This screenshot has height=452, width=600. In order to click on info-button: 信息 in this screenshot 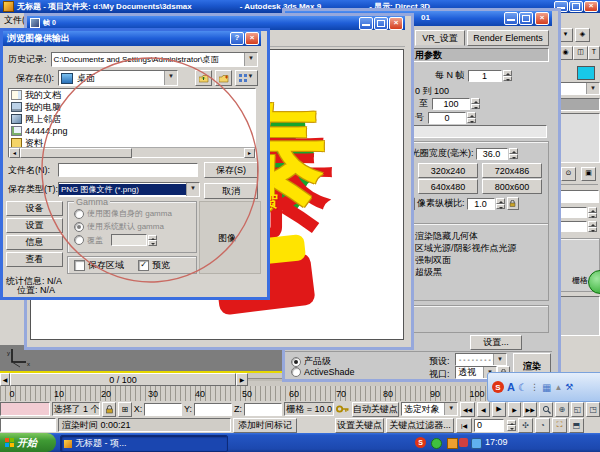, I will do `click(34, 242)`.